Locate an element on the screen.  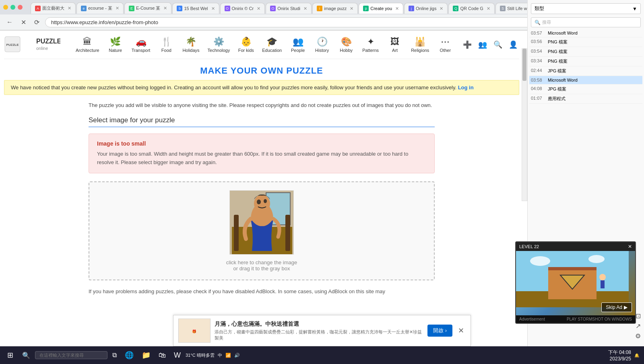
panel-settings-btn: ⚙ is located at coordinates (638, 336).